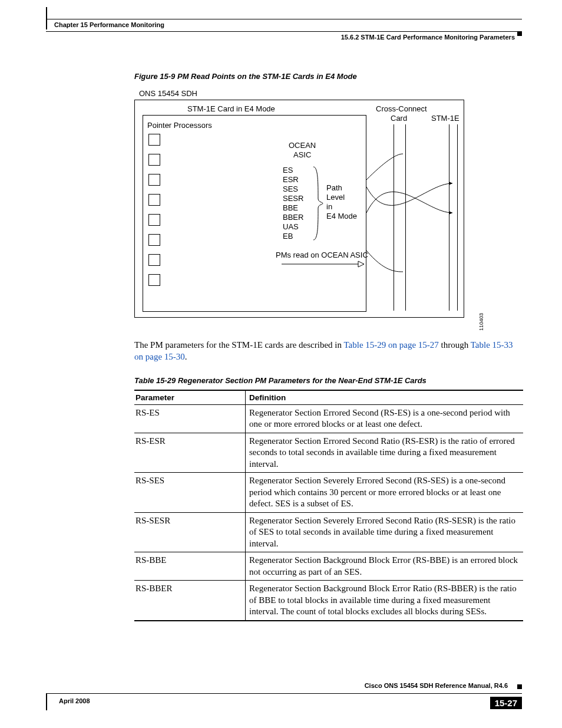  Describe the element at coordinates (168, 94) in the screenshot. I see `fig-label-top: ONS 15454 SDH` at that location.